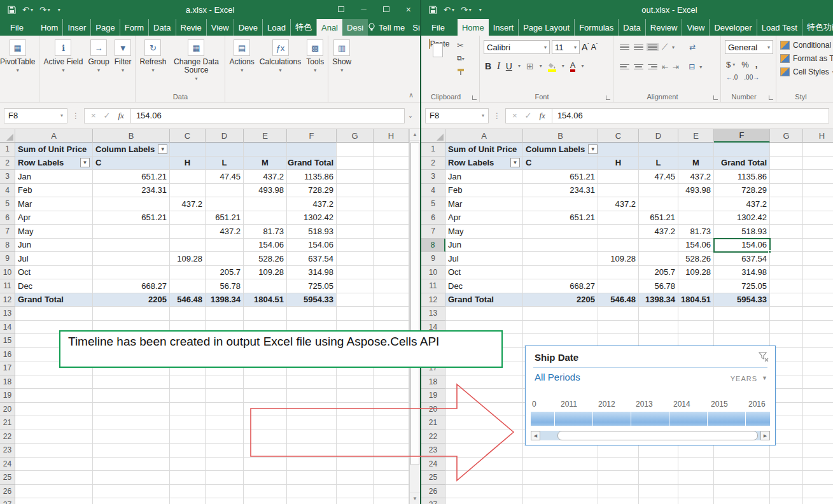  Describe the element at coordinates (312, 273) in the screenshot. I see `cell-F10: 314.98` at that location.